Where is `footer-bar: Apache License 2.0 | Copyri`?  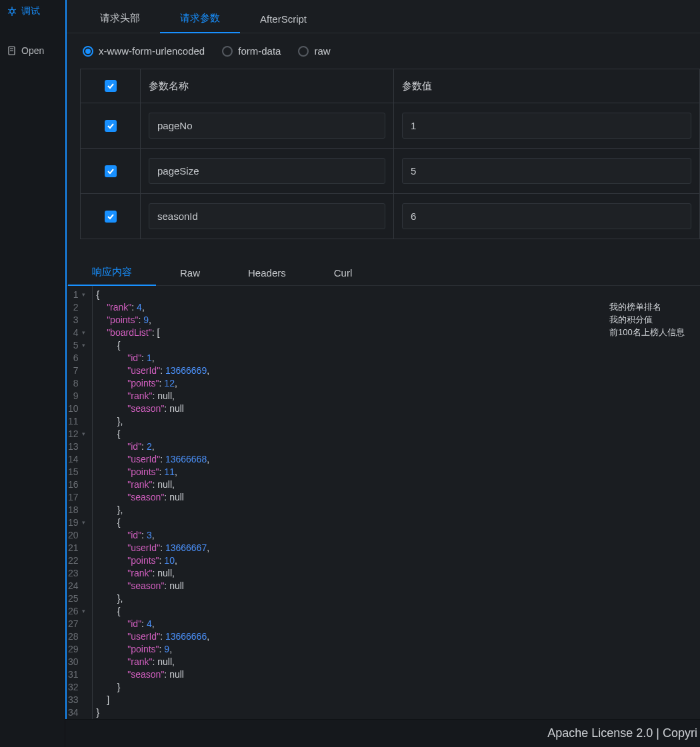 footer-bar: Apache License 2.0 | Copyri is located at coordinates (383, 733).